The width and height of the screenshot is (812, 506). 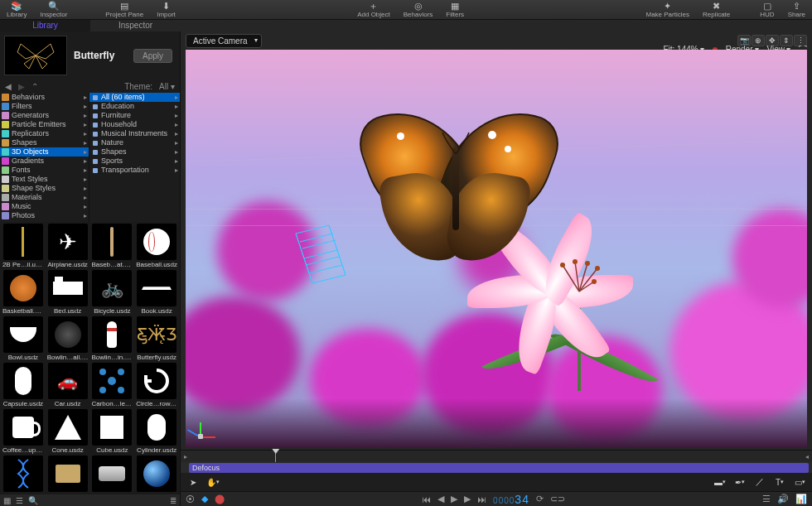 I want to click on loop-icon: ⟳, so click(x=540, y=499).